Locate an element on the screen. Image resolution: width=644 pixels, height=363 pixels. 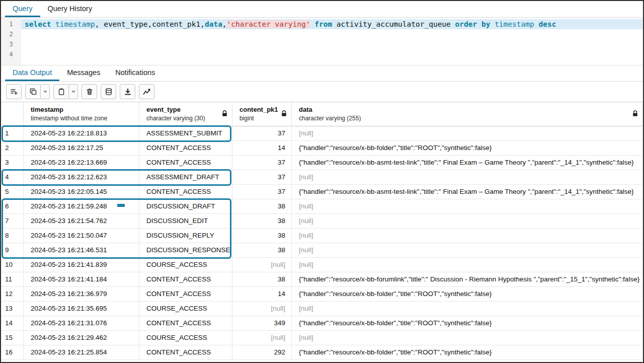
sql-line-1: select timestamp, event_type,content_pk1… is located at coordinates (332, 24).